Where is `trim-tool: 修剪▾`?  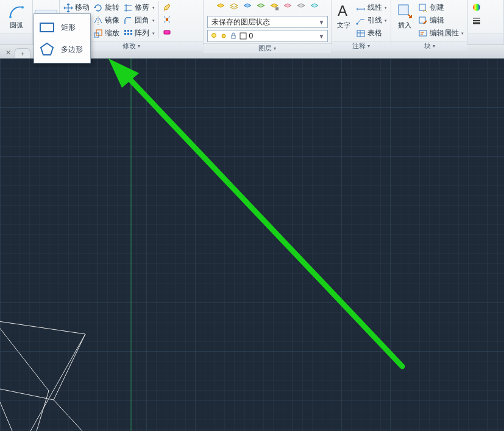 trim-tool: 修剪▾ is located at coordinates (139, 7).